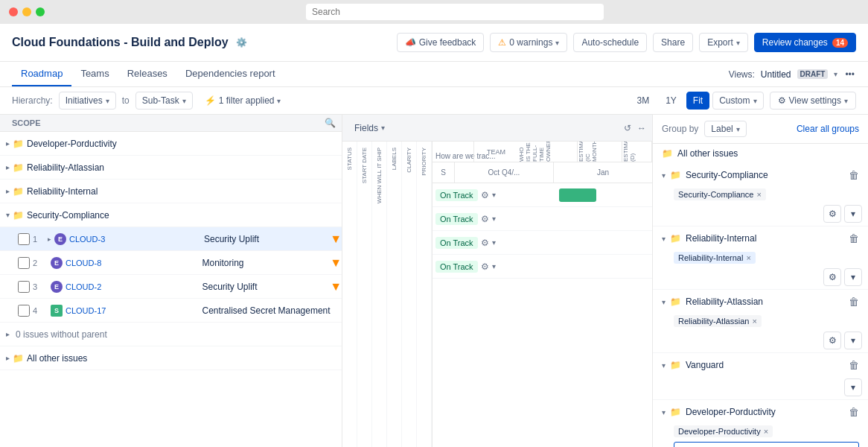 This screenshot has height=447, width=868. I want to click on to-select: Sub-Task, so click(164, 101).